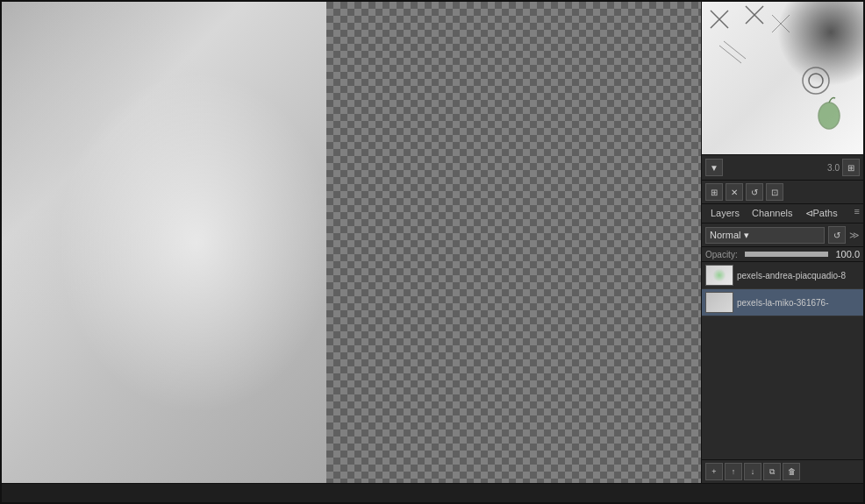  I want to click on top-image, so click(783, 78).